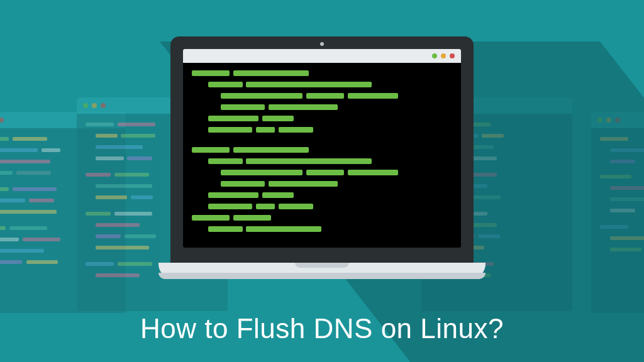  What do you see at coordinates (322, 265) in the screenshot?
I see `laptop-hinge-notch` at bounding box center [322, 265].